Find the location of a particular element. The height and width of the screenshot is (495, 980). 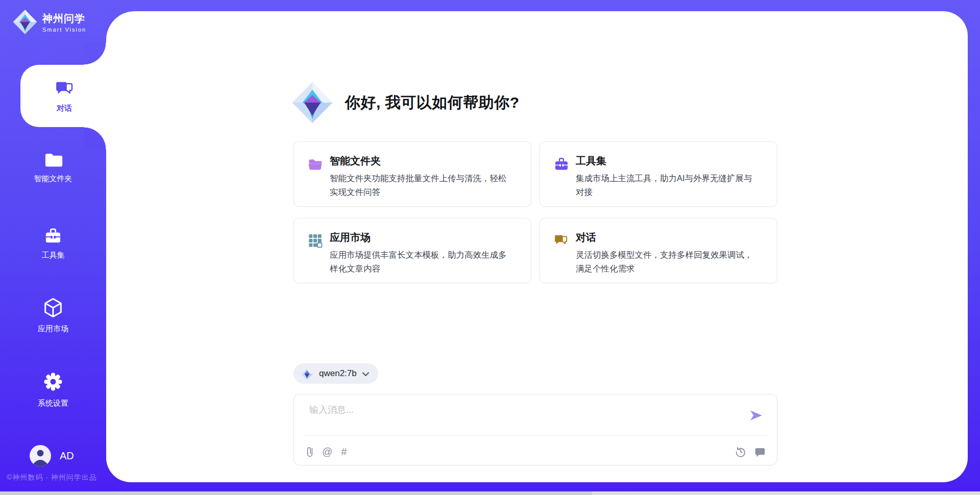

card-title: 智能文件夹 is located at coordinates (355, 161).